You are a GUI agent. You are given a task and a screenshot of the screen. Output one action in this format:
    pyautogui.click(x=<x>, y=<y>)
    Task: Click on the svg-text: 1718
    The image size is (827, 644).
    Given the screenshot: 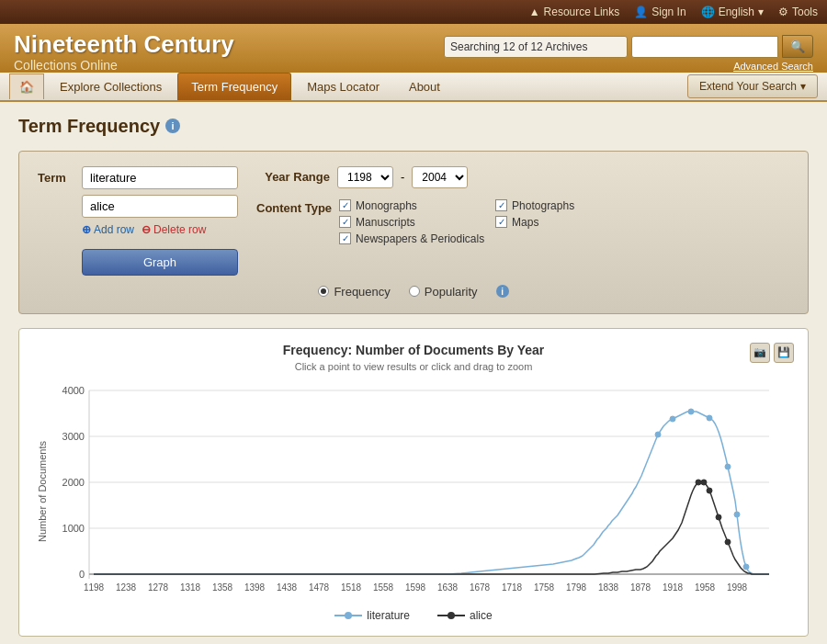 What is the action you would take?
    pyautogui.click(x=513, y=588)
    